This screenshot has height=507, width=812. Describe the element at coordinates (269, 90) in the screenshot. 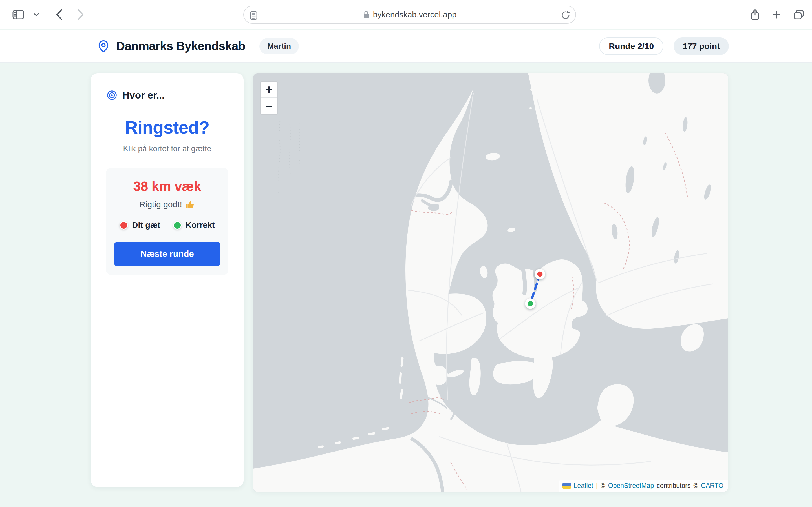

I see `zoom-in-button: +` at that location.